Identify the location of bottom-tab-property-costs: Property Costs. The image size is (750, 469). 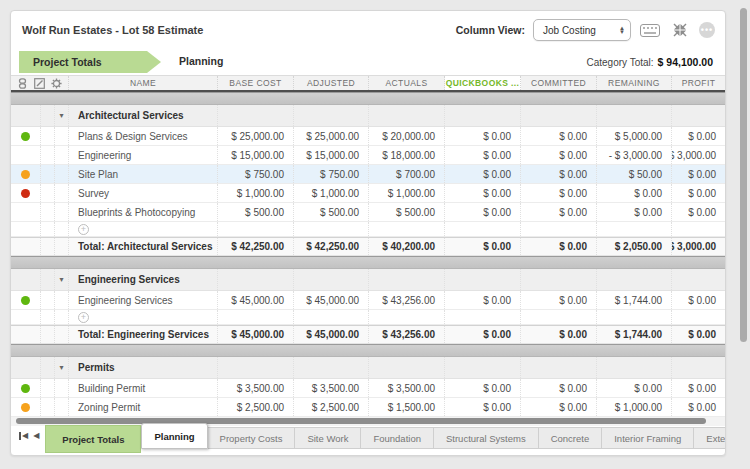
(252, 438).